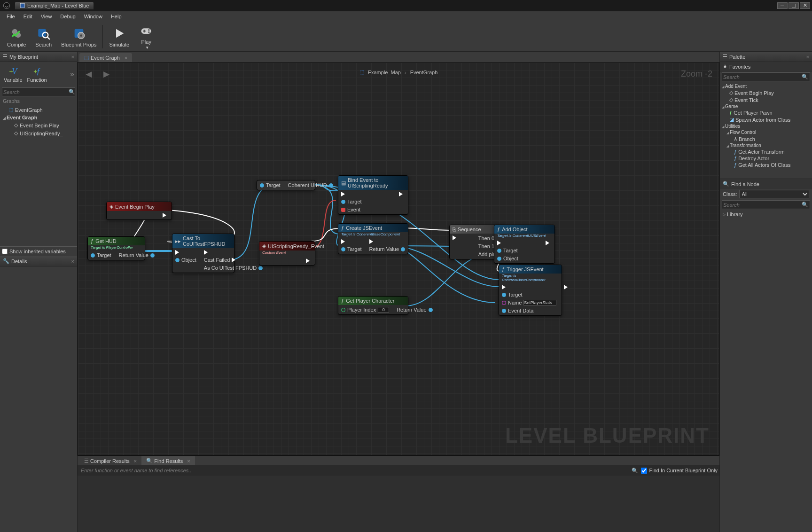 Image resolution: width=812 pixels, height=532 pixels. Describe the element at coordinates (287, 253) in the screenshot. I see `node-ui-scripting-ready: ◈UIScriptingReady_Event Custom Event` at that location.